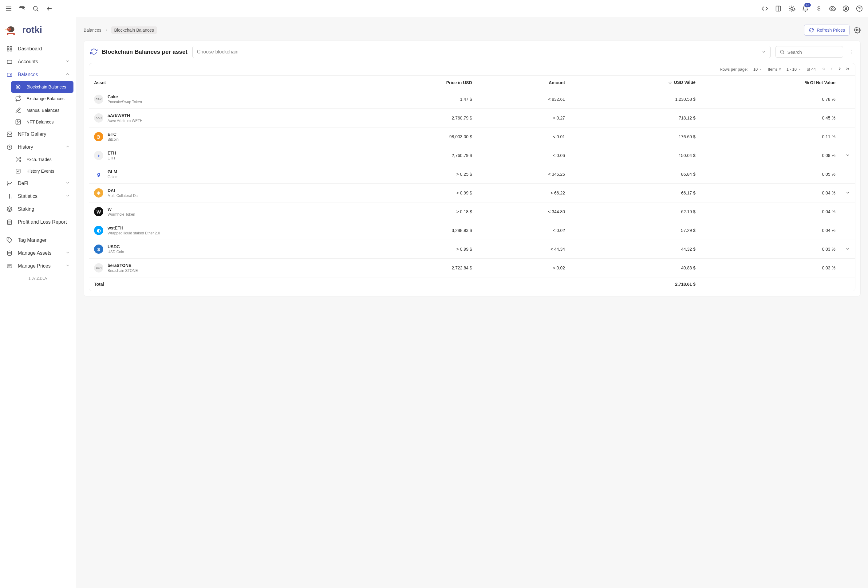 The image size is (868, 588). I want to click on asset-symbol: beraSTONE, so click(123, 265).